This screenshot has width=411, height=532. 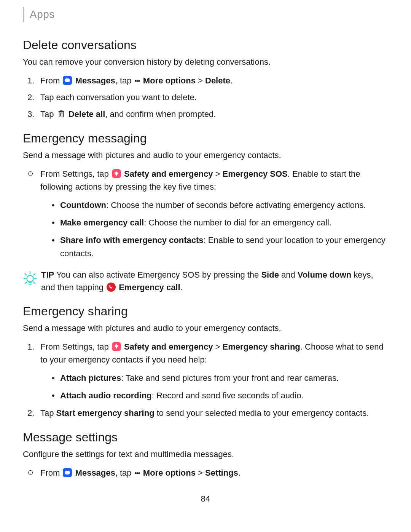 What do you see at coordinates (288, 275) in the screenshot?
I see `text: and` at bounding box center [288, 275].